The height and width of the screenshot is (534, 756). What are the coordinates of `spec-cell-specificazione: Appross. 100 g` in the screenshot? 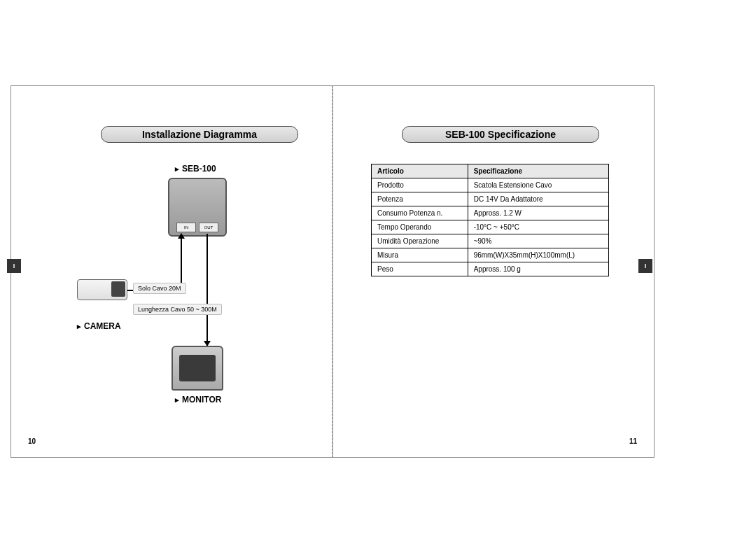 It's located at (538, 269).